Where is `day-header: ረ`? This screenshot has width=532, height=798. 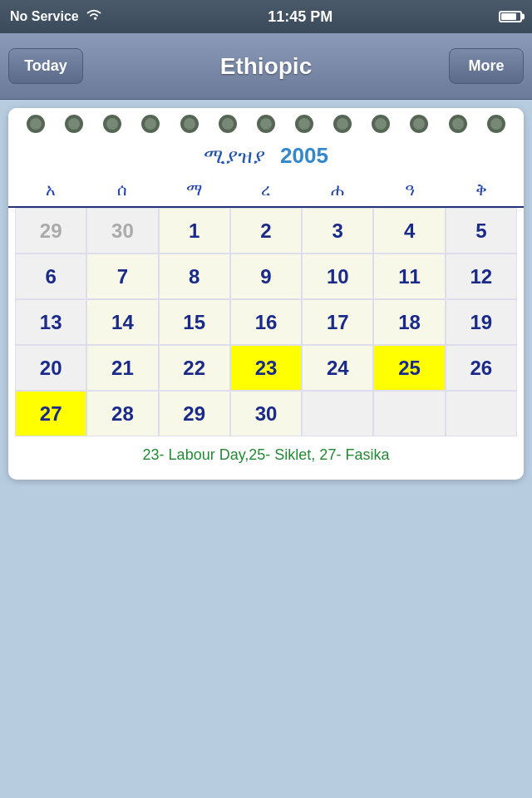
day-header: ረ is located at coordinates (266, 190).